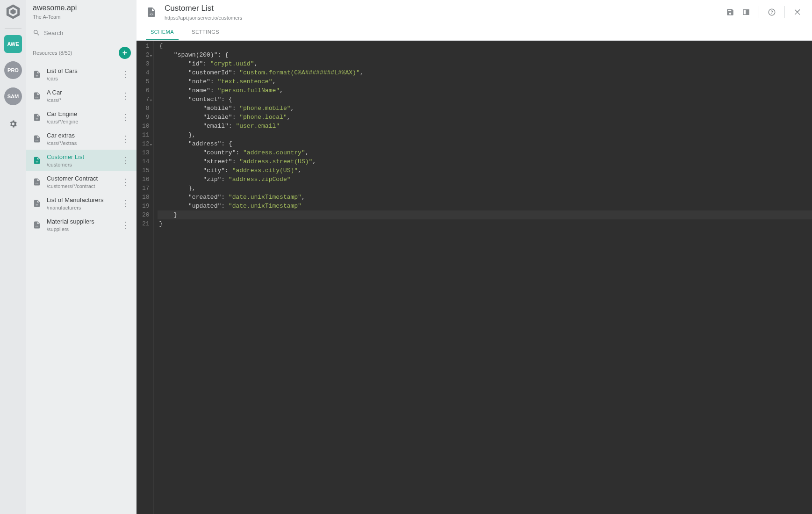  I want to click on resource-item-path: /customers, so click(83, 165).